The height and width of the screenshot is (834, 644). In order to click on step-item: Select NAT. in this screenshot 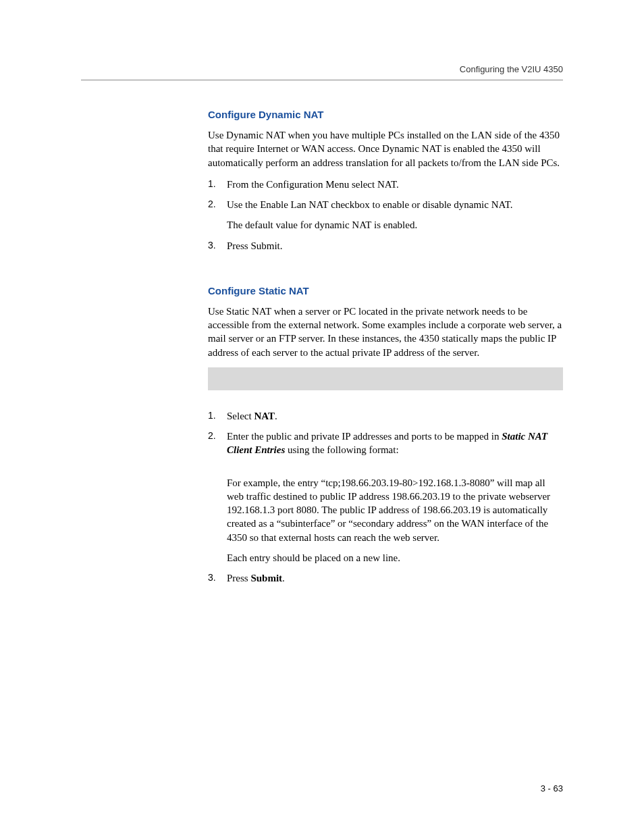, I will do `click(385, 416)`.